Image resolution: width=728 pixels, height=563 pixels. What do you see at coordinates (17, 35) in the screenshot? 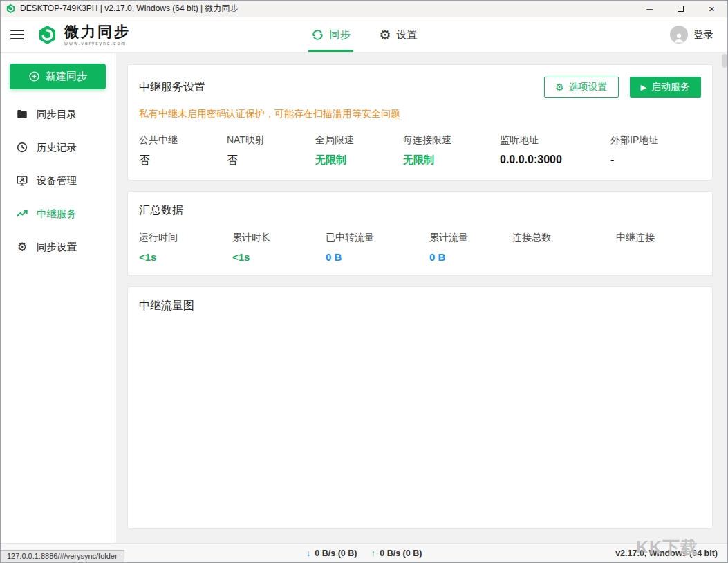
I see `menu-icon` at bounding box center [17, 35].